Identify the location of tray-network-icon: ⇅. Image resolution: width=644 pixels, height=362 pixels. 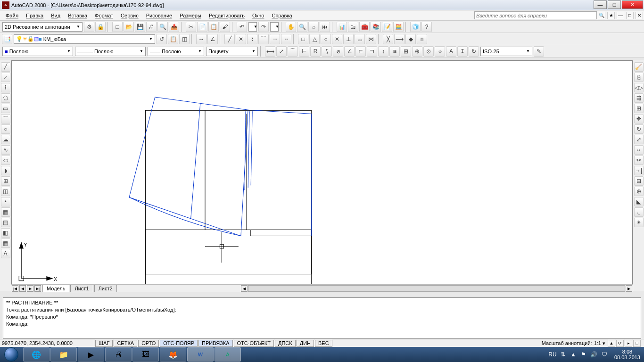
(563, 354).